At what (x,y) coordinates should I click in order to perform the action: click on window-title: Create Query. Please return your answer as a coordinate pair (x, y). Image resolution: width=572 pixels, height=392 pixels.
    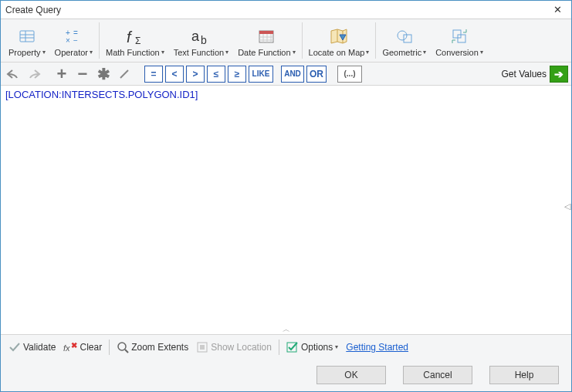
    Looking at the image, I should click on (33, 10).